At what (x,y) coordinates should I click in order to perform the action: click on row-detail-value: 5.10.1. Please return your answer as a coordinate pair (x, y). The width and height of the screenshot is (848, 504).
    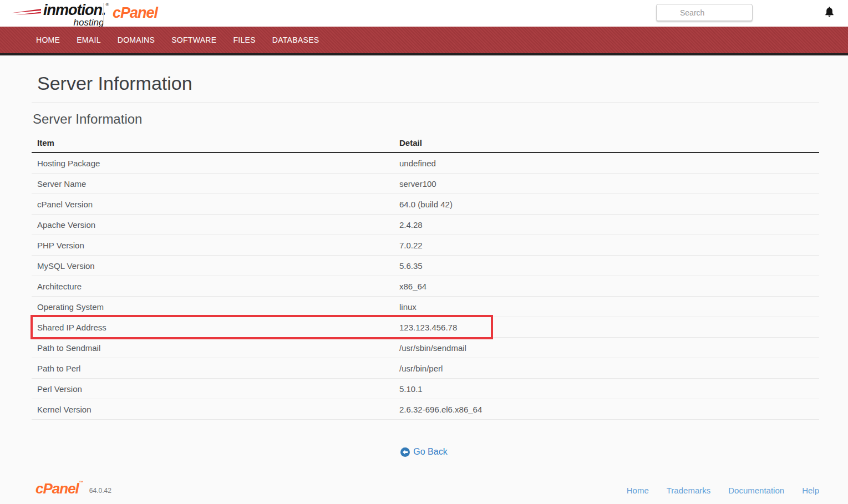
    Looking at the image, I should click on (607, 389).